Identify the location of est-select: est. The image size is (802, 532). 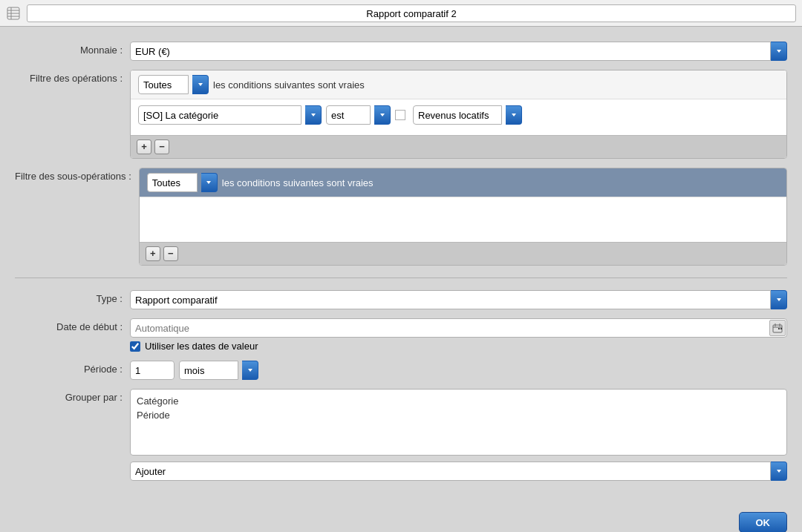
(348, 115).